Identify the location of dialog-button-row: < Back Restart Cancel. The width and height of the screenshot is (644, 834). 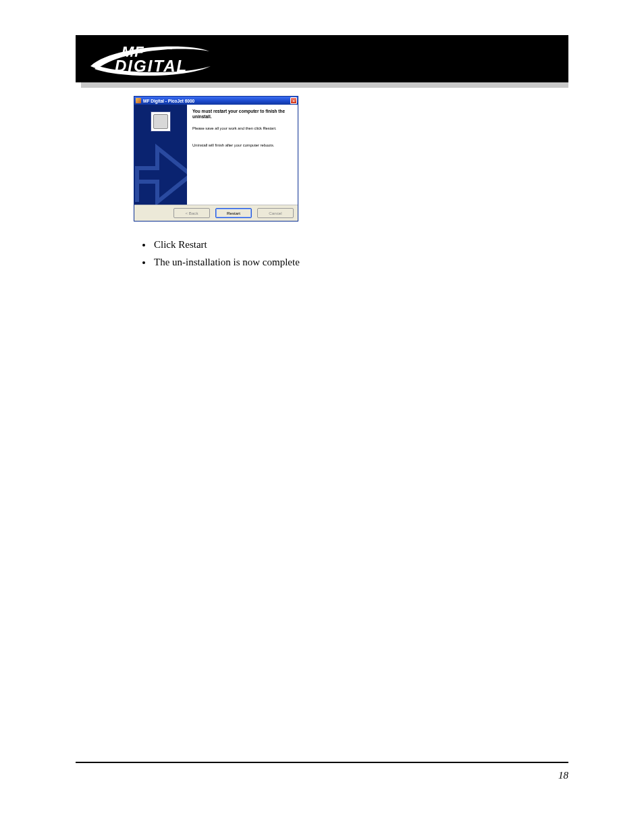
(216, 212).